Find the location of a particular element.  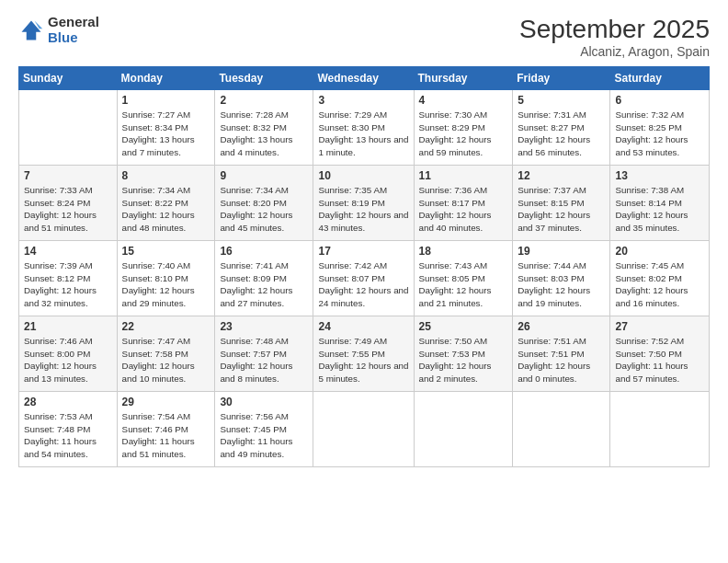

day-number: 23 is located at coordinates (264, 327).